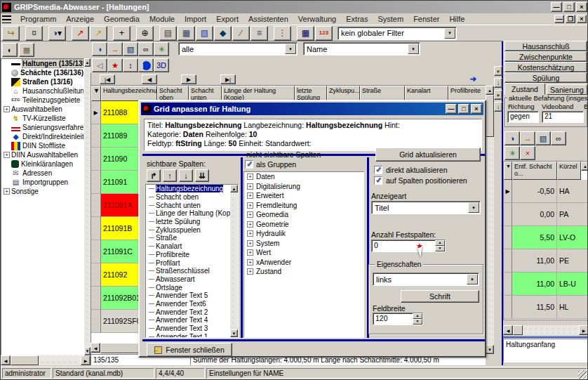  Describe the element at coordinates (42, 110) in the screenshot. I see `sidebar-item-auswahltabellen: +Auswahltabellen` at that location.